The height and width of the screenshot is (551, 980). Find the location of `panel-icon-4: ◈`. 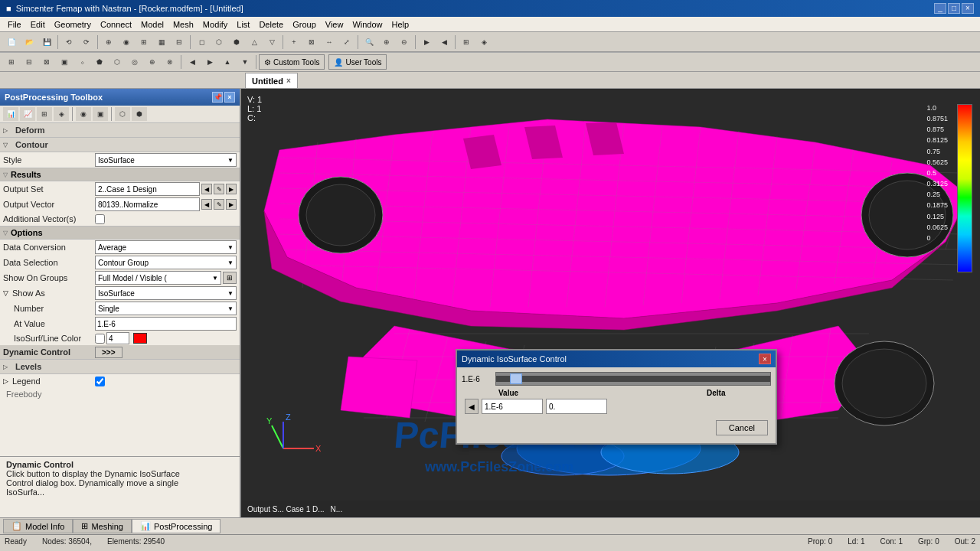

panel-icon-4: ◈ is located at coordinates (61, 114).